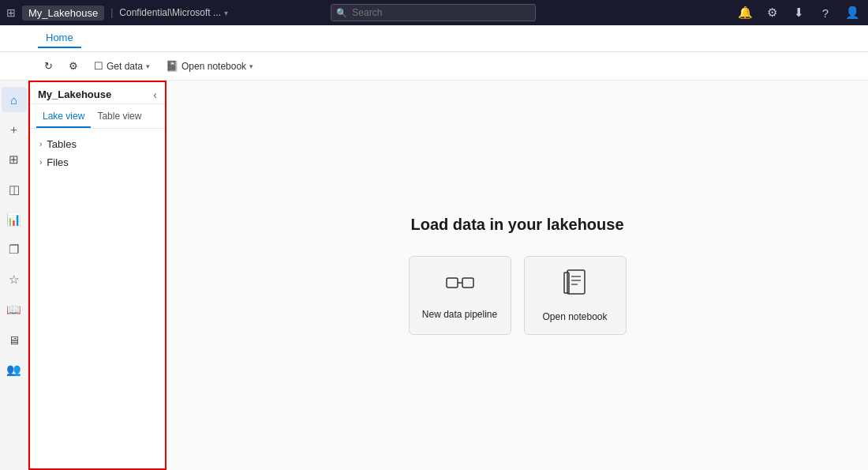  I want to click on app-name: My_Lakehouse, so click(63, 13).